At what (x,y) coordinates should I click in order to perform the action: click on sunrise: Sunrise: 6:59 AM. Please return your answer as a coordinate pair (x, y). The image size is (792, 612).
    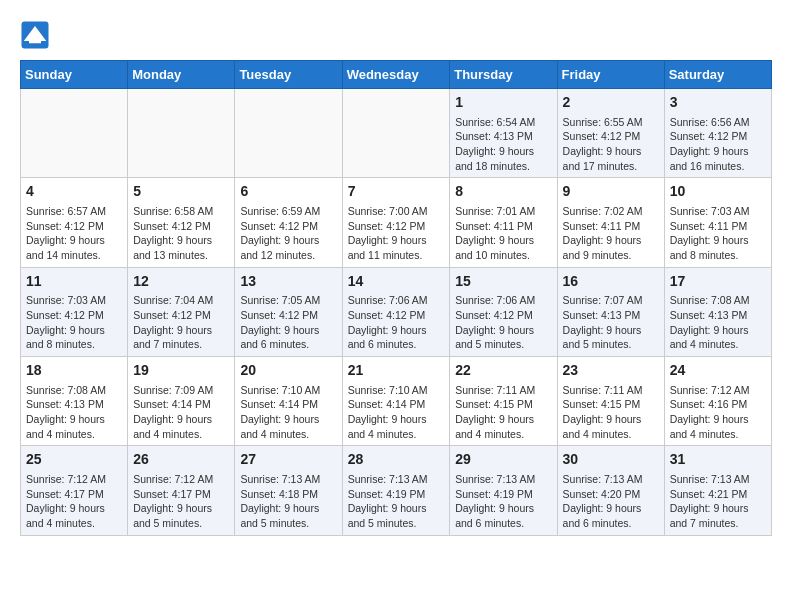
    Looking at the image, I should click on (288, 212).